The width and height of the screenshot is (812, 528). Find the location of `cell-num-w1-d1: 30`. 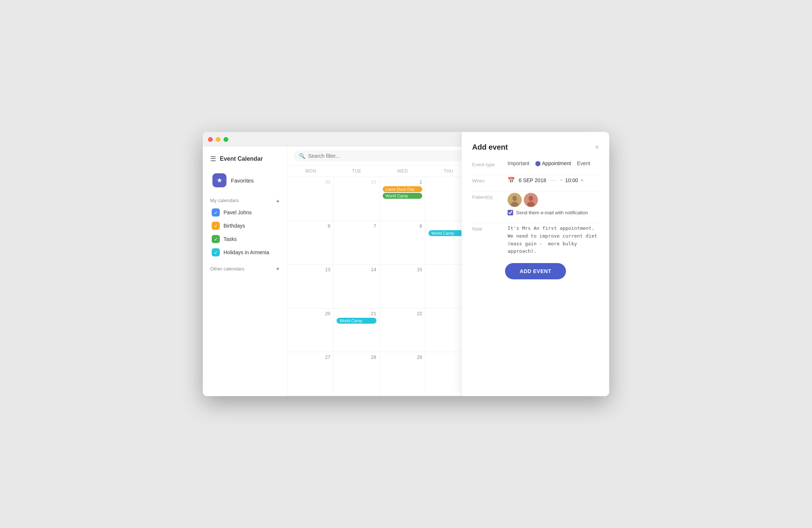

cell-num-w1-d1: 30 is located at coordinates (310, 182).